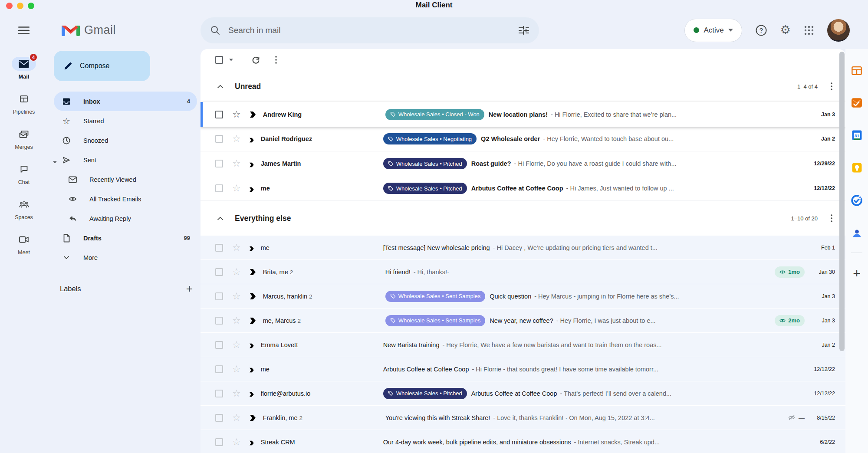 Image resolution: width=868 pixels, height=453 pixels. I want to click on help-icon: ?, so click(761, 30).